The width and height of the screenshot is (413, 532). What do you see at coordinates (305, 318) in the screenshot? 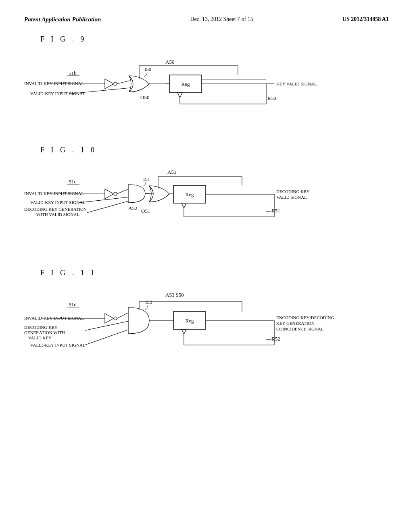
I see `fig11-encoding-key-label: ENCODING KEY/DECODING` at bounding box center [305, 318].